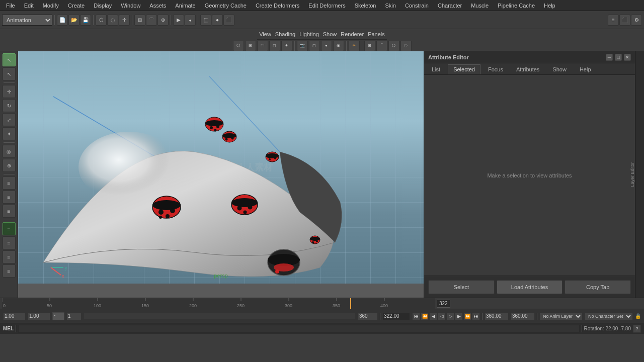 This screenshot has width=644, height=362. Describe the element at coordinates (354, 46) in the screenshot. I see `vp-icon-light: ☀` at that location.